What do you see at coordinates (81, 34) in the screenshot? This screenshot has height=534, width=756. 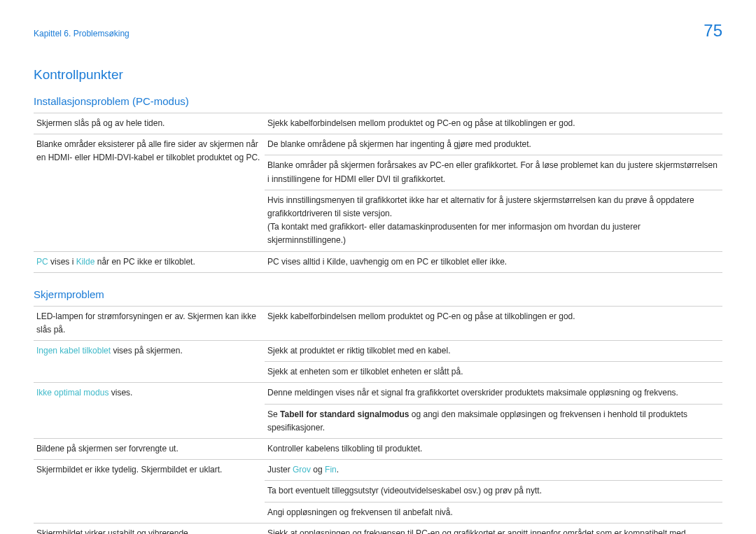 I see `chapter-label: Kapittel 6. Problemsøking` at bounding box center [81, 34].